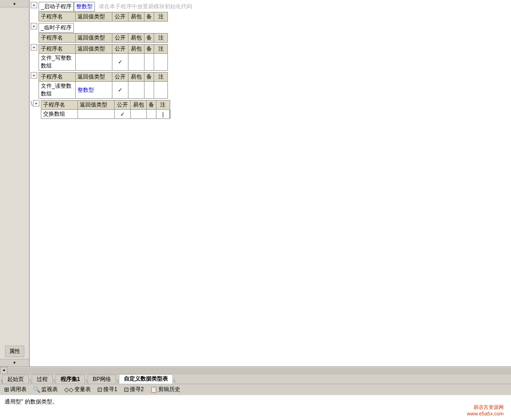 The width and height of the screenshot is (511, 420). Describe the element at coordinates (174, 381) in the screenshot. I see `tab-sep5: \` at that location.